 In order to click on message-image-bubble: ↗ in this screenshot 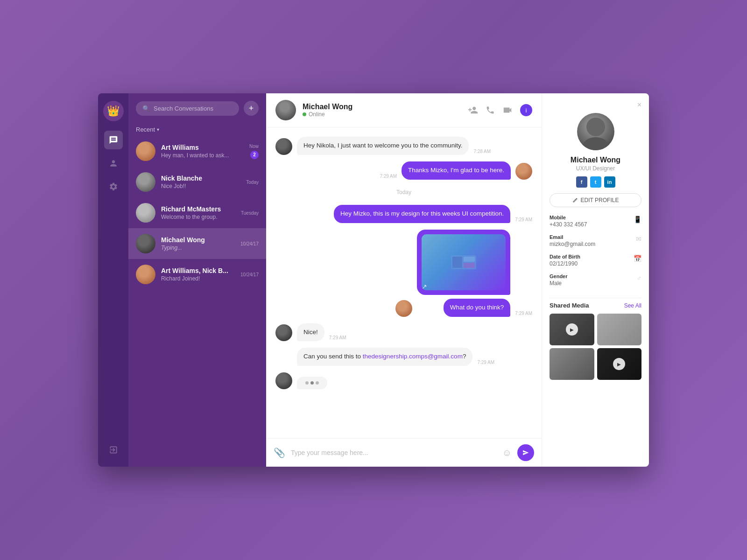, I will do `click(464, 262)`.